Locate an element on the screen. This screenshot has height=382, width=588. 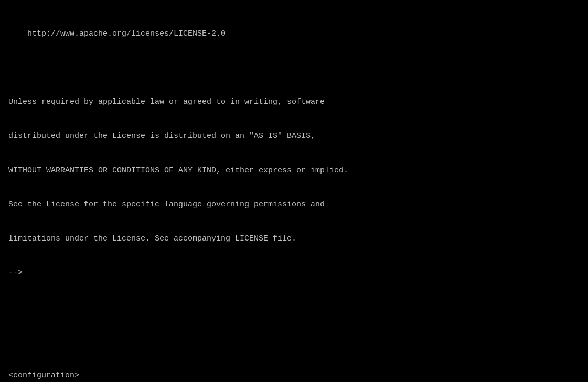
terminal-line: distributed under the License is distrib… is located at coordinates (294, 136).